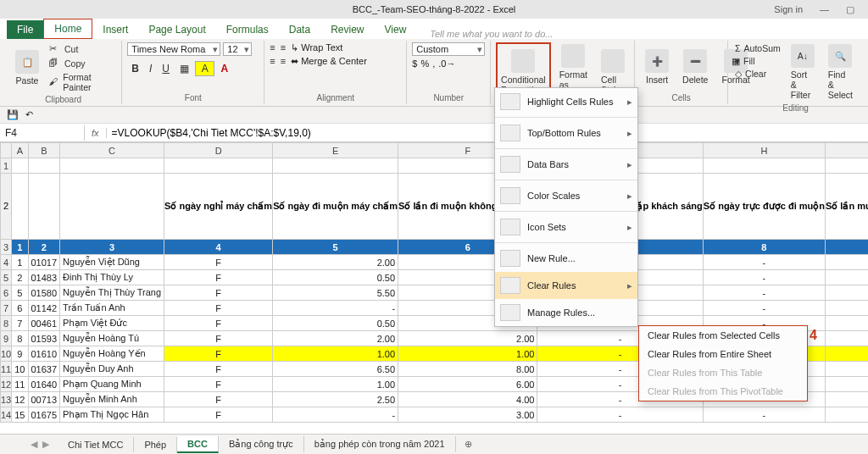 The image size is (868, 454). I want to click on cell-A7: 6, so click(20, 308).